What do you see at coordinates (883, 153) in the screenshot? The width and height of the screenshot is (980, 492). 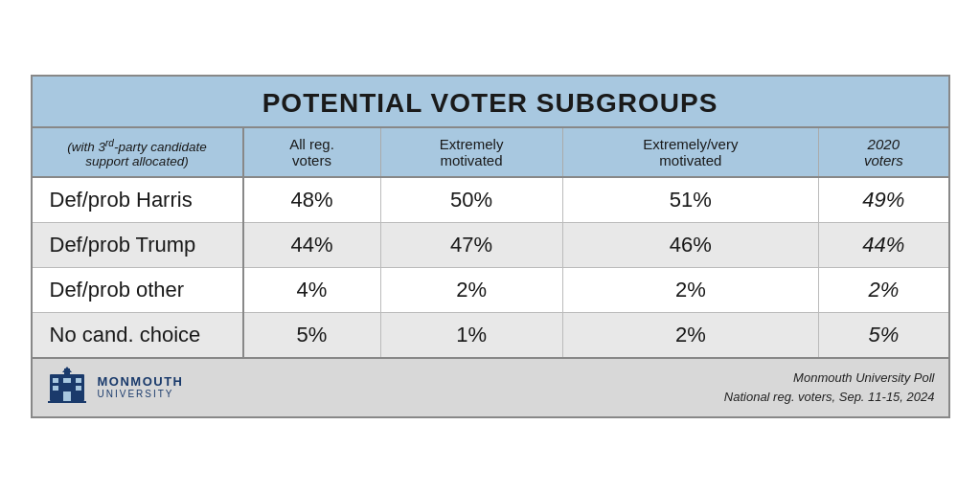 I see `col-header-2020: 2020voters` at bounding box center [883, 153].